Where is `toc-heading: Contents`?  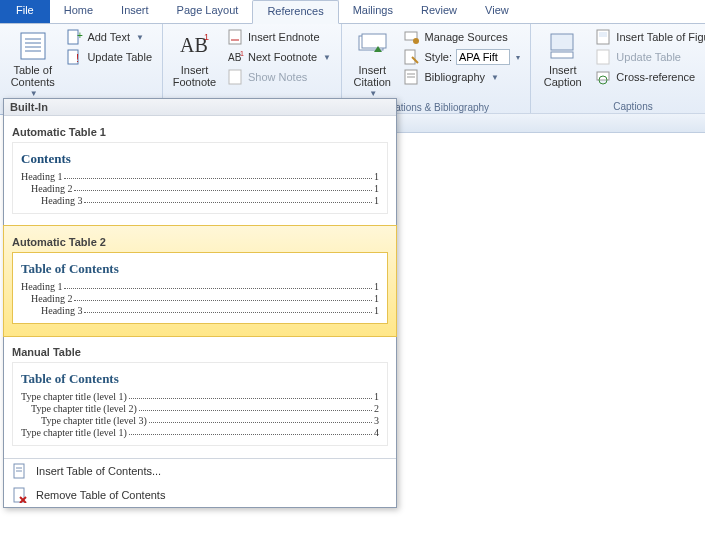 toc-heading: Contents is located at coordinates (200, 159).